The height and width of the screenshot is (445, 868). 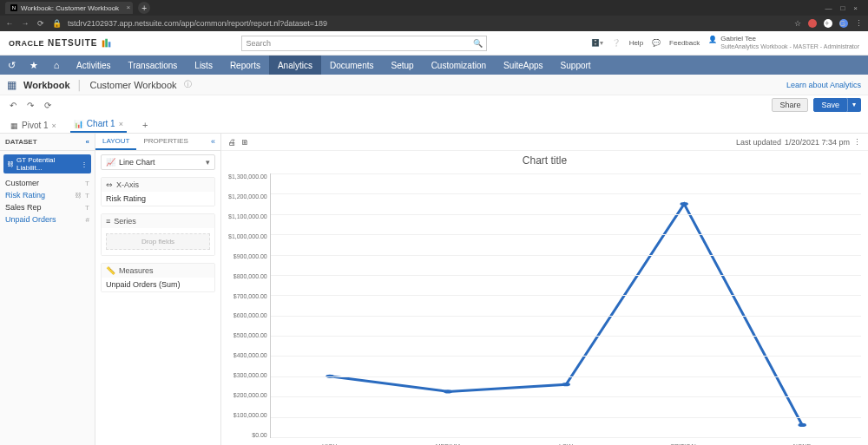 I want to click on dataset-field-unpaid-orders: Unpaid Orders #, so click(x=47, y=219).